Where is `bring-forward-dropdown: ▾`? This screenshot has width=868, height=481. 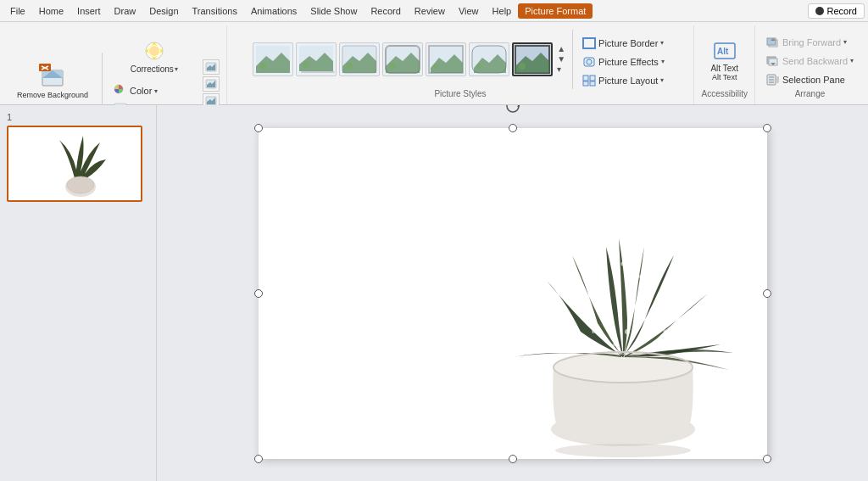 bring-forward-dropdown: ▾ is located at coordinates (845, 42).